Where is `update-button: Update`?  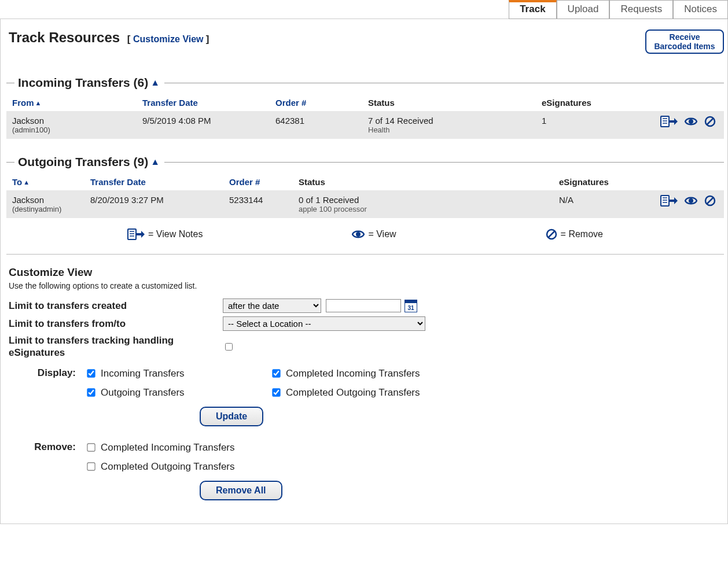
update-button: Update is located at coordinates (231, 416).